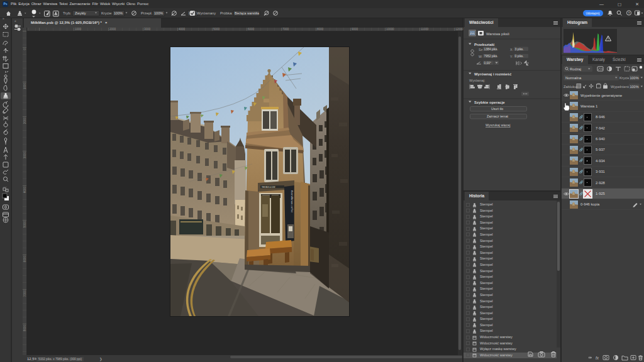 The width and height of the screenshot is (644, 362). I want to click on svg-text: Przekształć, so click(484, 45).